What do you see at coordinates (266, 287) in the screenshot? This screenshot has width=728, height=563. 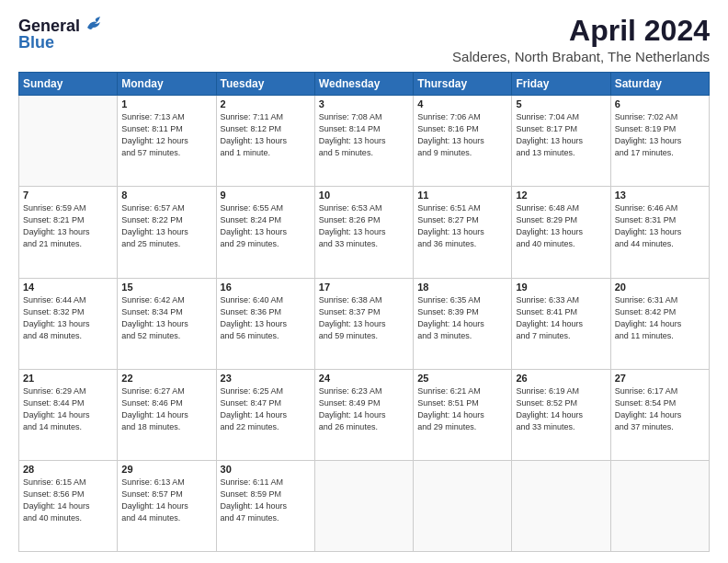 I see `day-number: 16` at bounding box center [266, 287].